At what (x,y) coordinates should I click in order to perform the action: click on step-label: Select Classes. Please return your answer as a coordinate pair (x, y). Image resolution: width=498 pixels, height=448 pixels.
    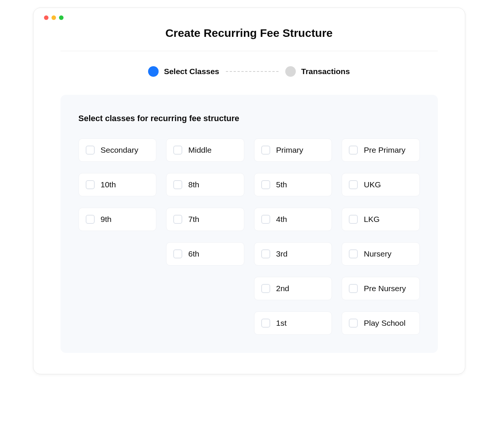
    Looking at the image, I should click on (192, 71).